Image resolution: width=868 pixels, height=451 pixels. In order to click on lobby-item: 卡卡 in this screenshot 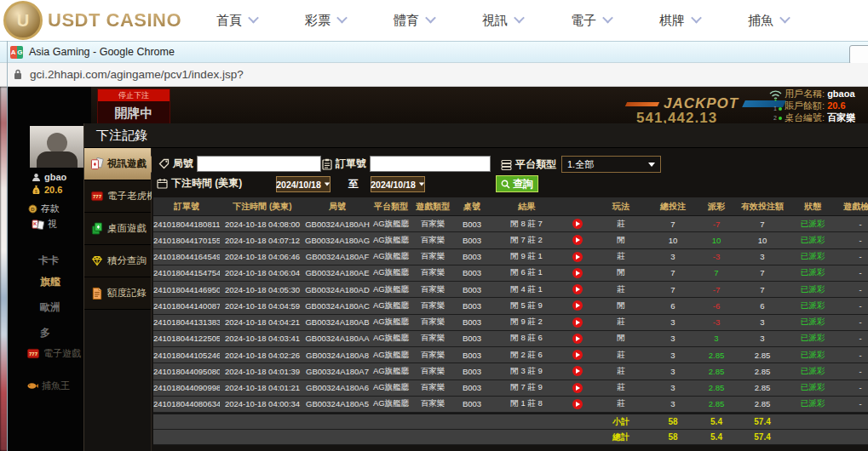, I will do `click(47, 260)`.